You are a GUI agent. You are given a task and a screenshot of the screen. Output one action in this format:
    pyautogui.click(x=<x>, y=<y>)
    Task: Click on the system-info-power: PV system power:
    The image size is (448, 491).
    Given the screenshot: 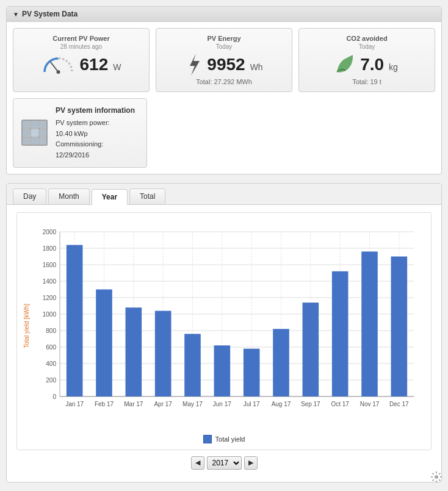 What is the action you would take?
    pyautogui.click(x=95, y=123)
    